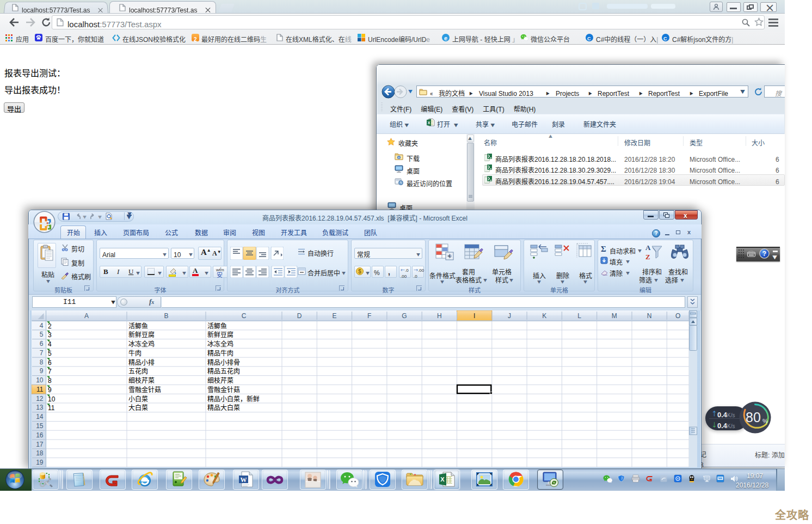  Describe the element at coordinates (142, 362) in the screenshot. I see `svg-text: 精品小排` at that location.